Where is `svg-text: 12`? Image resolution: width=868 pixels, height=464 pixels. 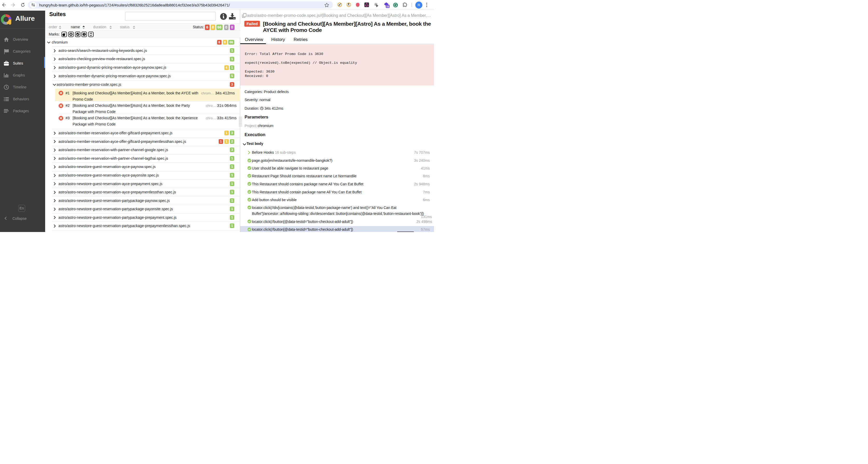
svg-text: 12 is located at coordinates (388, 6).